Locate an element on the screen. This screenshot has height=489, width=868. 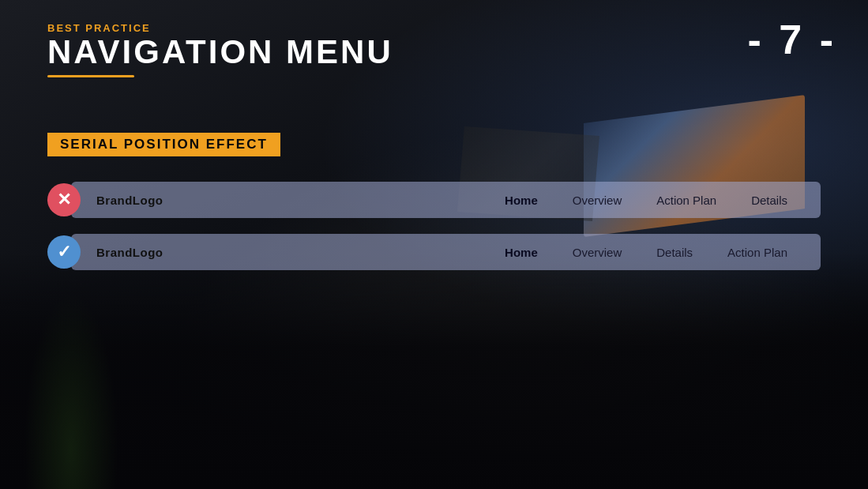
best-practice-label: BEST PRACTICE is located at coordinates (220, 28).